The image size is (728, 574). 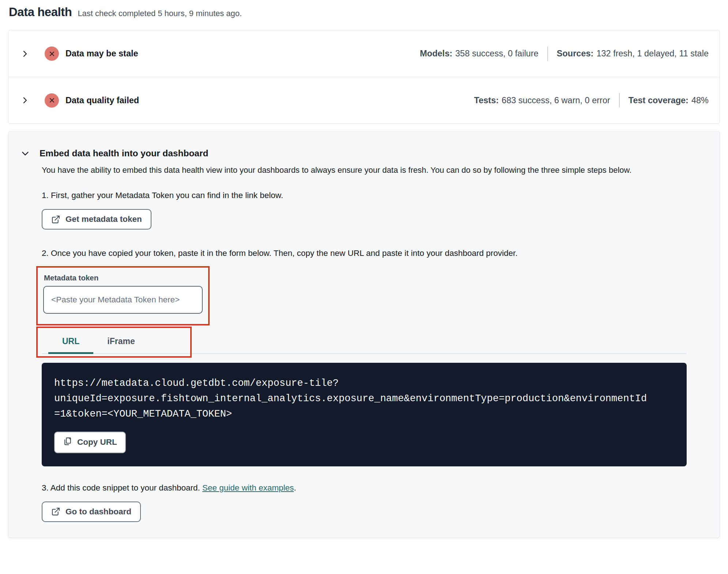 I want to click on button-label: Go to dashboard, so click(x=98, y=512).